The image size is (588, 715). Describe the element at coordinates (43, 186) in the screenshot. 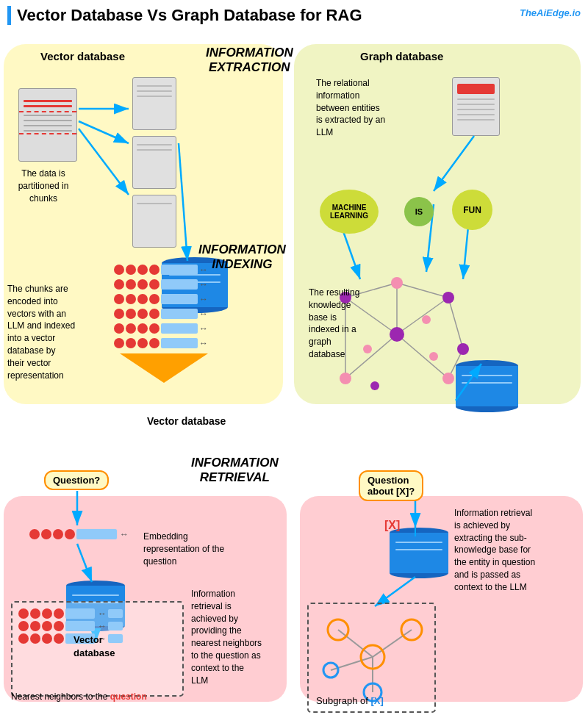

I see `chunk-caption: The data is partitioned in chunks` at that location.